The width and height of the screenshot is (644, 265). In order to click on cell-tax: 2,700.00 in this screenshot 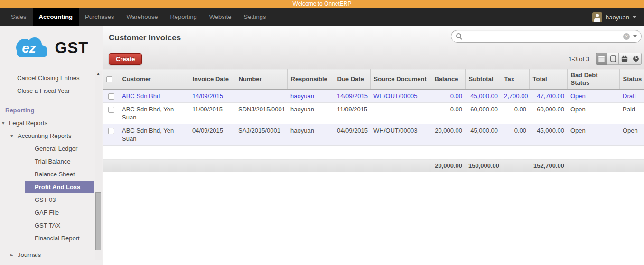, I will do `click(515, 96)`.